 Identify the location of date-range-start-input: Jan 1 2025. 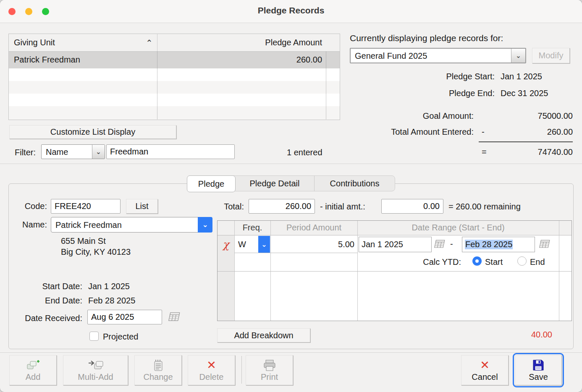
(395, 244).